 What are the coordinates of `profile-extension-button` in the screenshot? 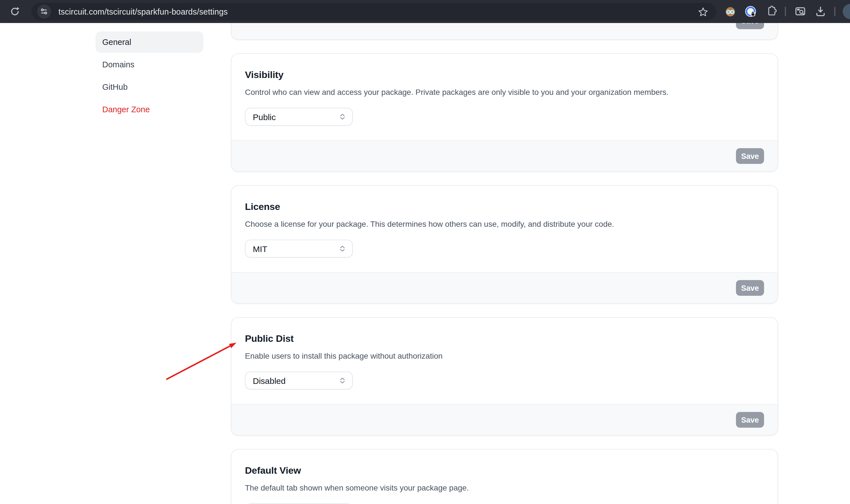 It's located at (730, 12).